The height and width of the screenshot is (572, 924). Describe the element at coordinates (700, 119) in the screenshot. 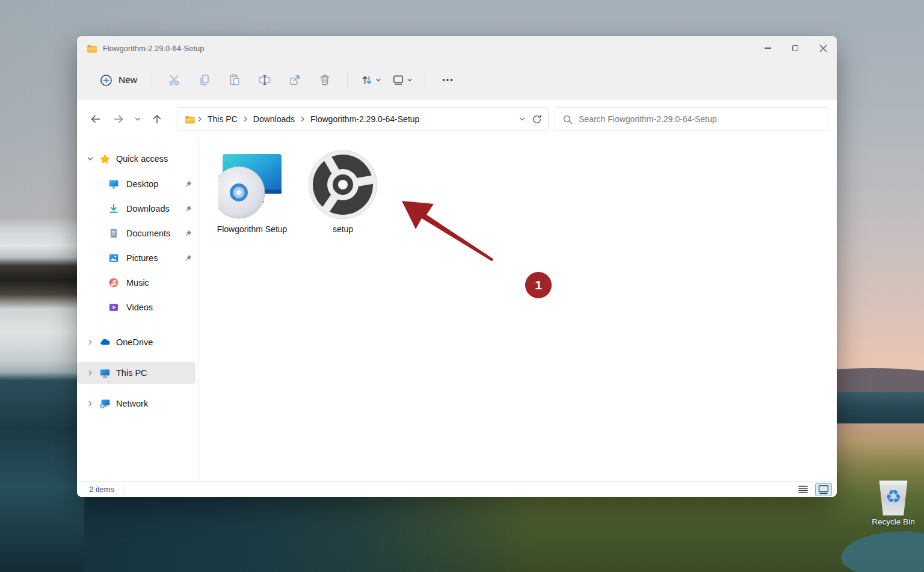

I see `search-input` at that location.